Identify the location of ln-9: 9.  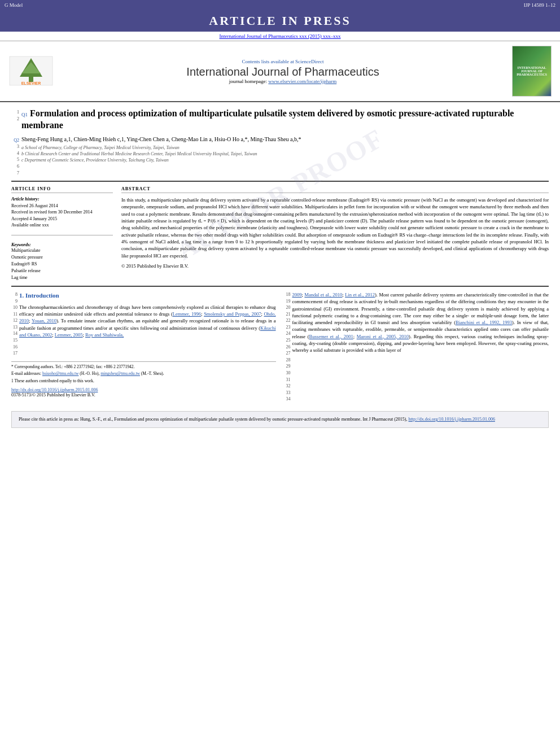
(15, 302).